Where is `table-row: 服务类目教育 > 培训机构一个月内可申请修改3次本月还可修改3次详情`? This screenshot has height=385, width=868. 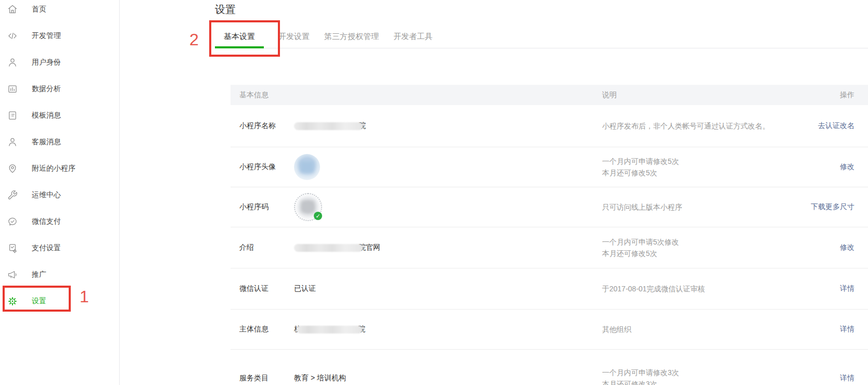
table-row: 服务类目教育 > 培训机构一个月内可申请修改3次本月还可修改3次详情 is located at coordinates (550, 367).